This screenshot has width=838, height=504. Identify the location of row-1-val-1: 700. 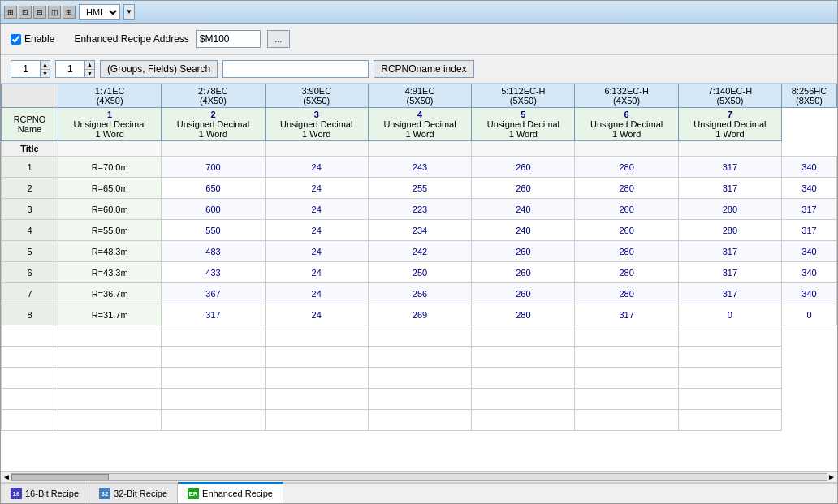
(213, 167).